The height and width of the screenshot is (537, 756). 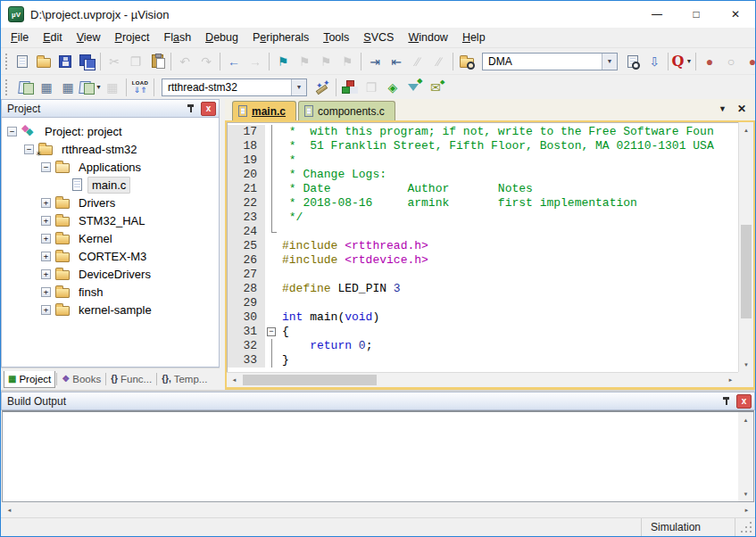 What do you see at coordinates (657, 14) in the screenshot?
I see `minimize-button: —` at bounding box center [657, 14].